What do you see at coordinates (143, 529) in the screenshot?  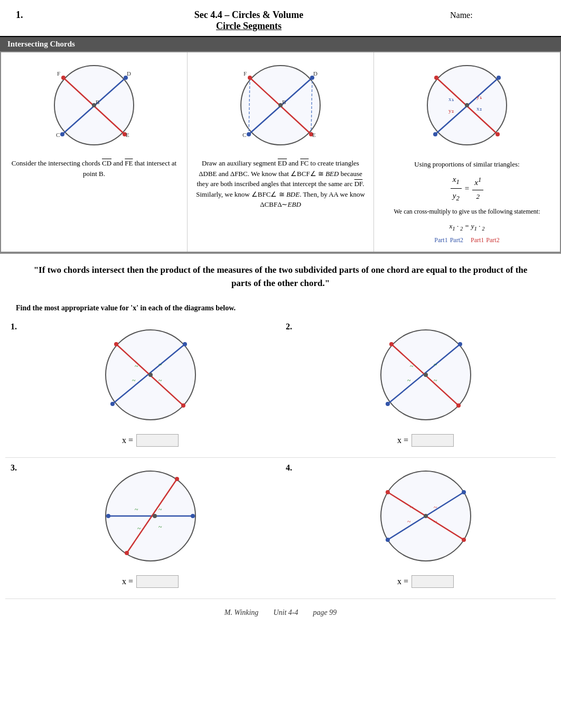 I see `problem-3: 3. ~ ~` at bounding box center [143, 529].